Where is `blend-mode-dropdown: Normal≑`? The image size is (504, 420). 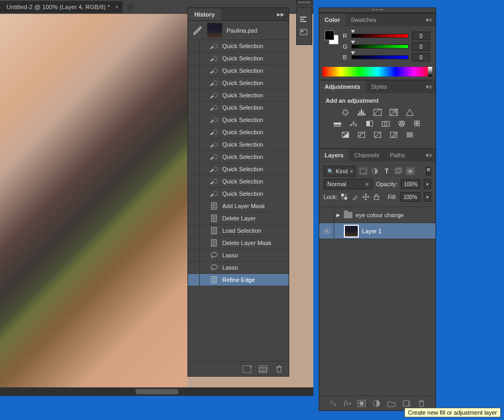
blend-mode-dropdown: Normal≑ is located at coordinates (348, 184).